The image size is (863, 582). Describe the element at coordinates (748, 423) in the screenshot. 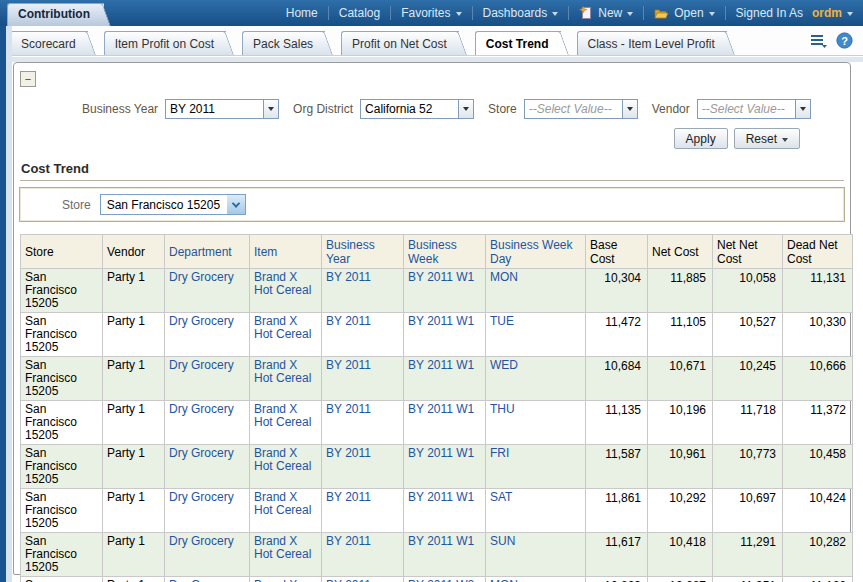

I see `cell-net-net-cost: 11,718` at that location.